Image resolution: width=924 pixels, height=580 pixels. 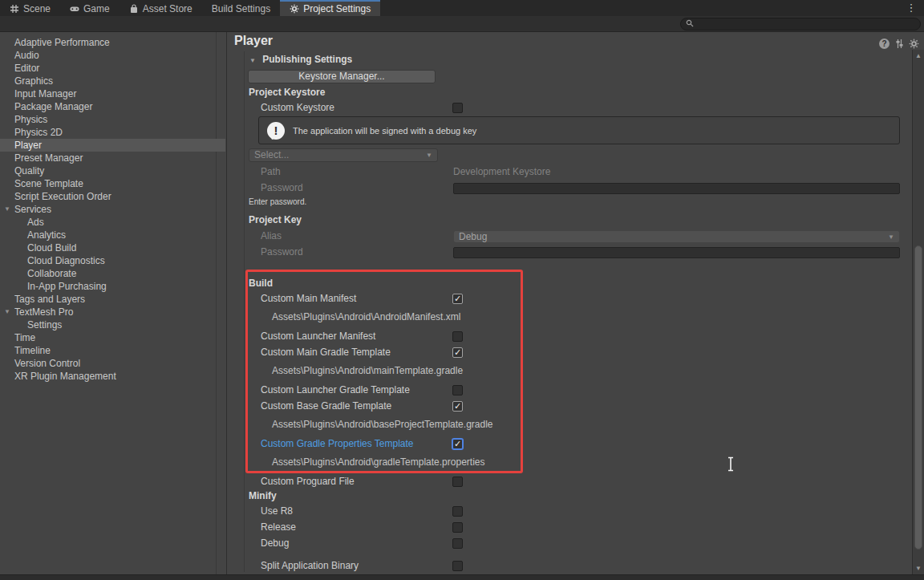 What do you see at coordinates (800, 24) in the screenshot?
I see `search-box` at bounding box center [800, 24].